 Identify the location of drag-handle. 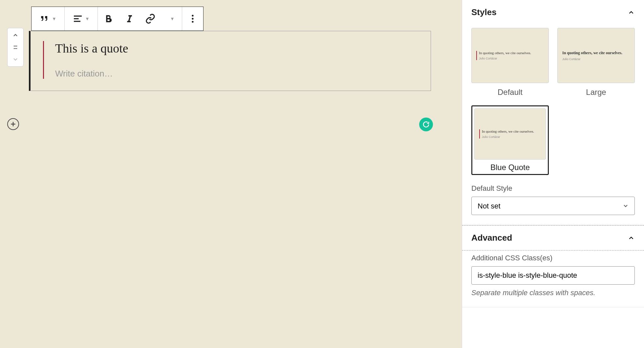
(15, 47).